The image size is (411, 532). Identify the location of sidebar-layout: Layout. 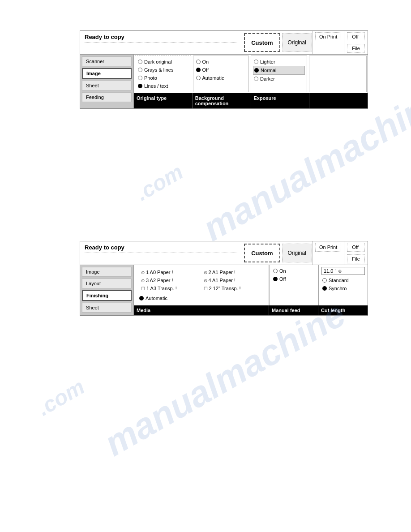
(107, 283).